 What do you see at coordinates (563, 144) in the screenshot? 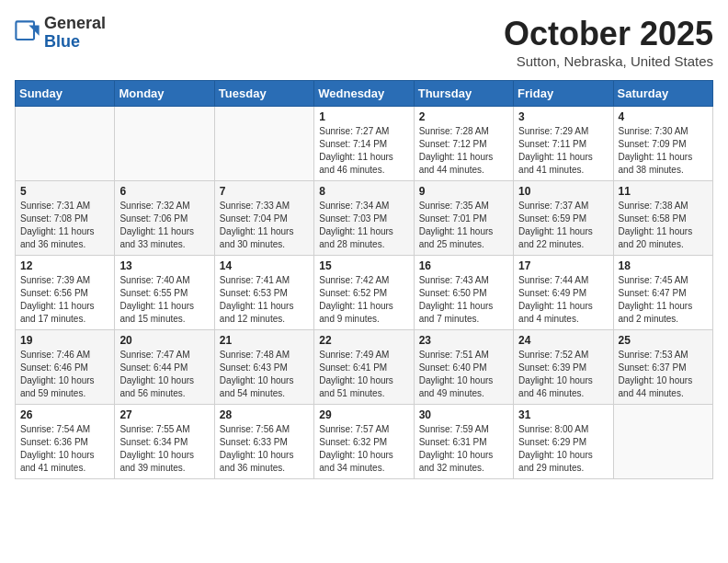
I see `calendar-cell: 3Sunrise: 7:29 AM Sunset: 7:11 PM Daylig…` at bounding box center [563, 144].